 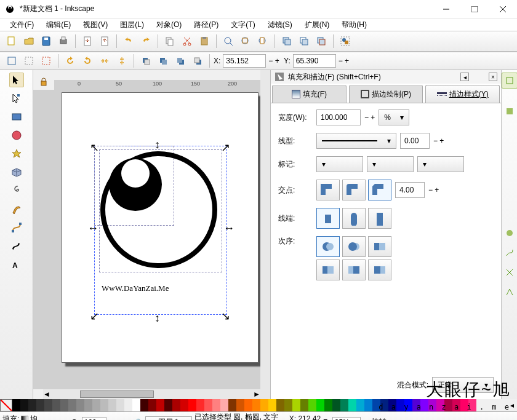 What do you see at coordinates (410, 190) in the screenshot?
I see `miter-input: 4.00` at bounding box center [410, 190].